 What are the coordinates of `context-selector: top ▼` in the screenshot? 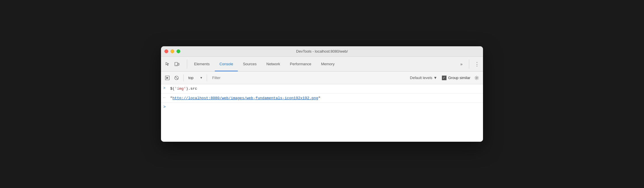 It's located at (195, 78).